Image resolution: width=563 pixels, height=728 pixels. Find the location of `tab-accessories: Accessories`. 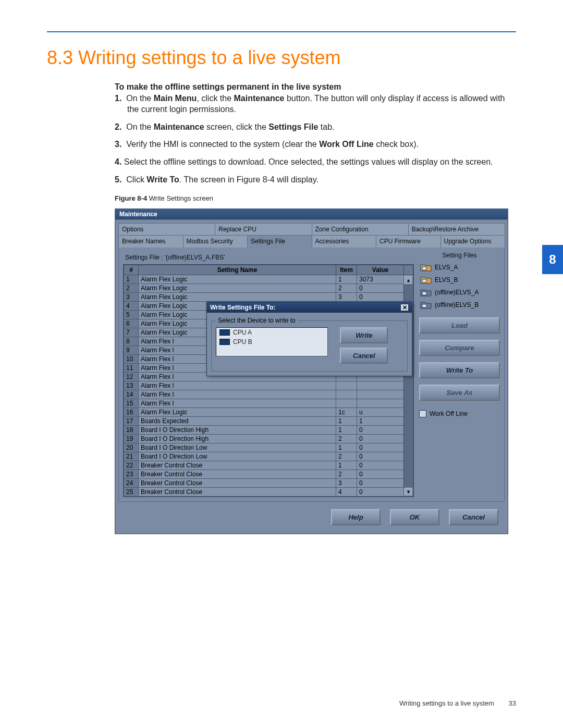

tab-accessories: Accessories is located at coordinates (344, 241).